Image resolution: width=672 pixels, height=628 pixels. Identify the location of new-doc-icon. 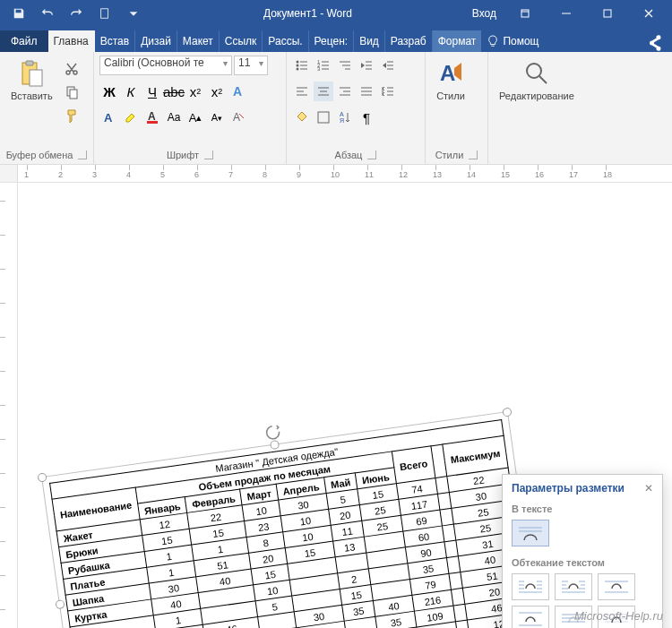
(105, 13).